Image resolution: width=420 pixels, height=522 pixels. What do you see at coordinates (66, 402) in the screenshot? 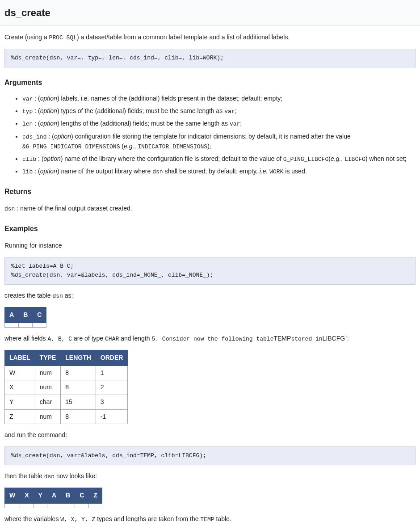
I see `table-row: Ychar153` at bounding box center [66, 402].